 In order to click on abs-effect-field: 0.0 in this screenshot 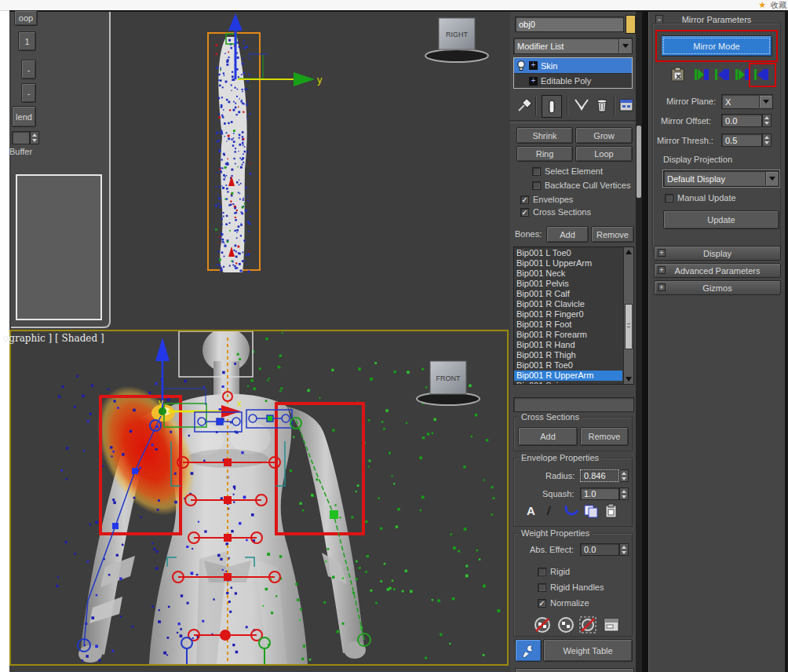, I will do `click(600, 550)`.